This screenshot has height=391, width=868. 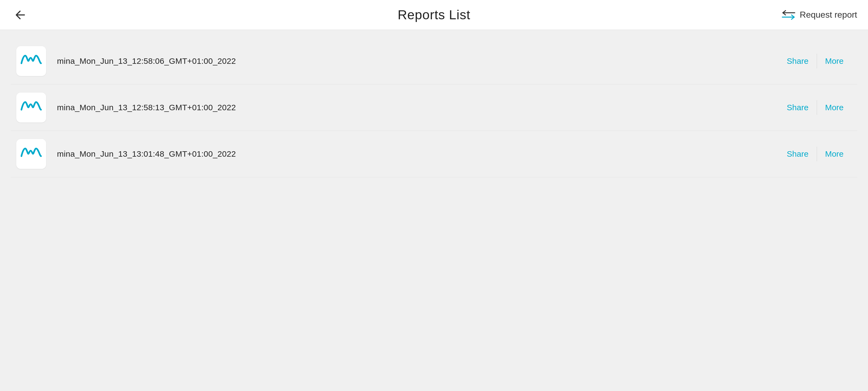 I want to click on report-name: mina_Mon_Jun_13_12:58:06_GMT+01:00_2022, so click(x=415, y=61).